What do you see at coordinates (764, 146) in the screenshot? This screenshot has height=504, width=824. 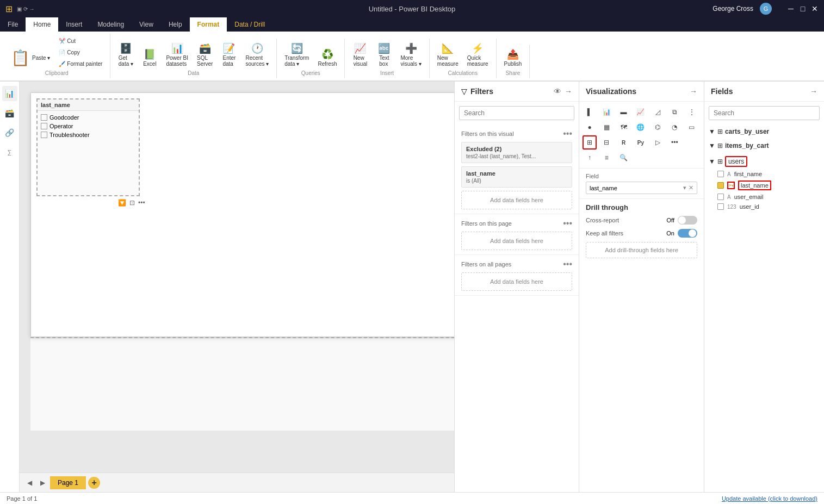 I see `field-group-items-header: ▼ ⊞ items_by_cart` at bounding box center [764, 146].